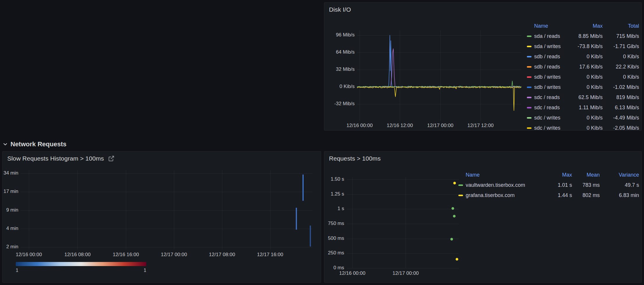  What do you see at coordinates (34, 144) in the screenshot?
I see `section-network-requests: Network Requests` at bounding box center [34, 144].